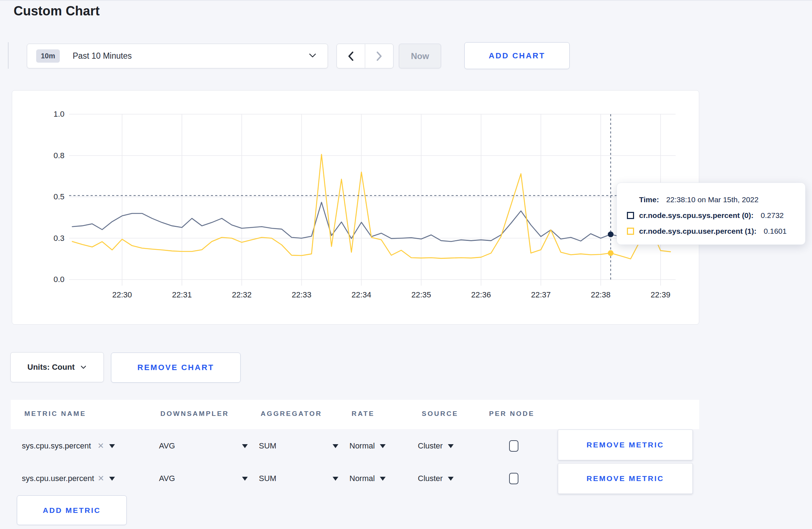  What do you see at coordinates (59, 114) in the screenshot?
I see `y-tick-label: 1.0` at bounding box center [59, 114].